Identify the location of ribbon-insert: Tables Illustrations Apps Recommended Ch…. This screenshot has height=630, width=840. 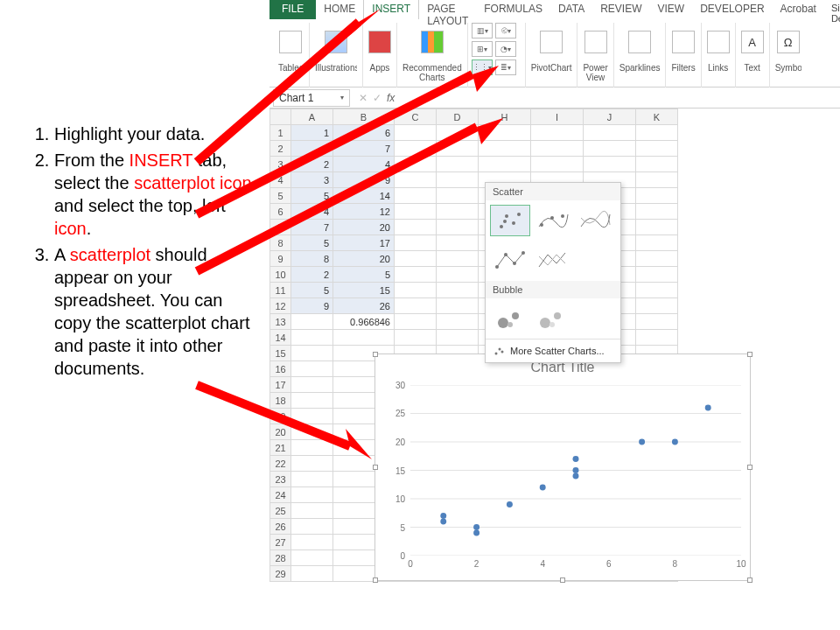
(555, 53).